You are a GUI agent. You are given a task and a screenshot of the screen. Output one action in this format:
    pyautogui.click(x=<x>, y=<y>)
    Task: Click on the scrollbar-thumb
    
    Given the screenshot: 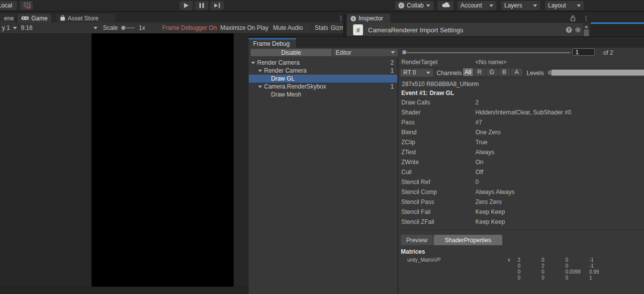 What is the action you would take?
    pyautogui.click(x=586, y=33)
    